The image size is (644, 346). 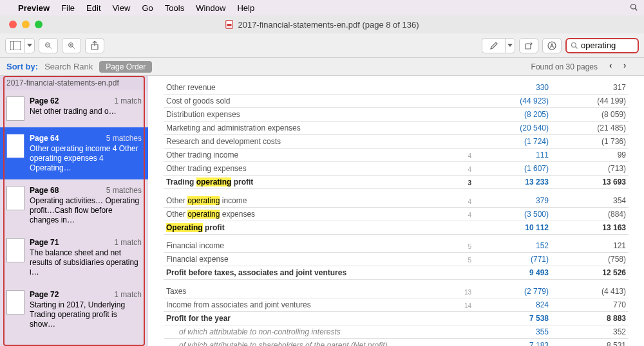 I want to click on table-row: Profit before taxes, associates and join…, so click(x=396, y=273).